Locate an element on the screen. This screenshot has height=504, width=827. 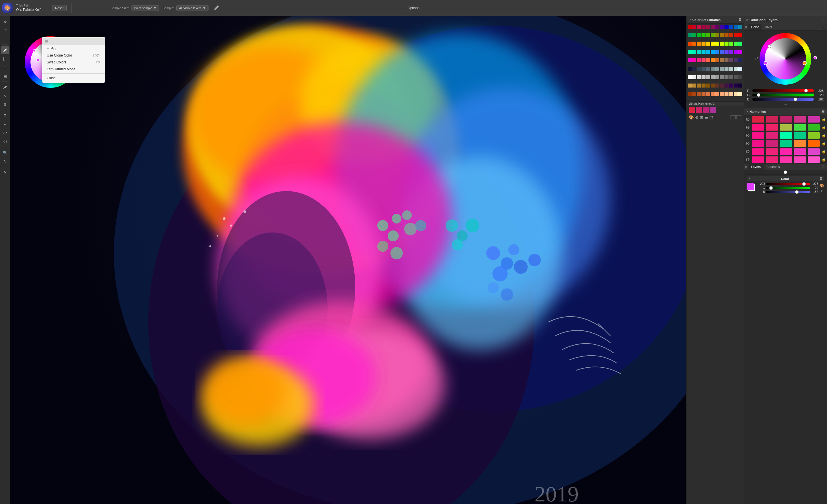
tool-paint is located at coordinates (5, 50).